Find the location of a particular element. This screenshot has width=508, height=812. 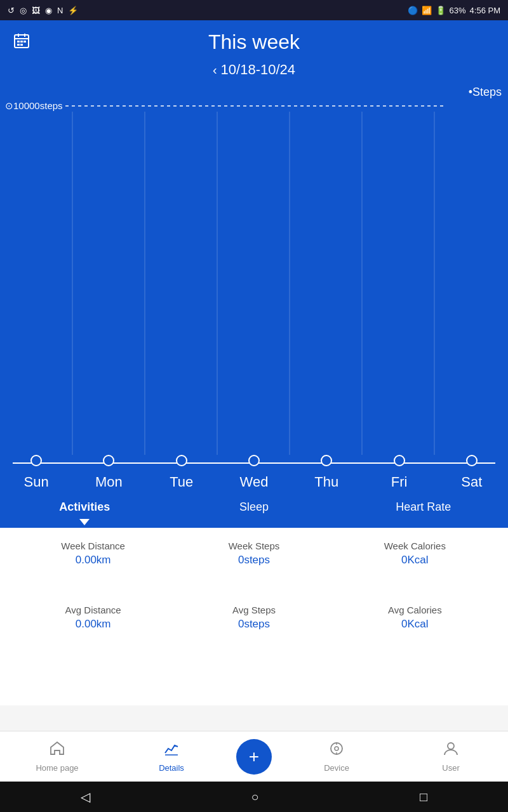

stat-avg-distance-value: 0.00km is located at coordinates (93, 624).